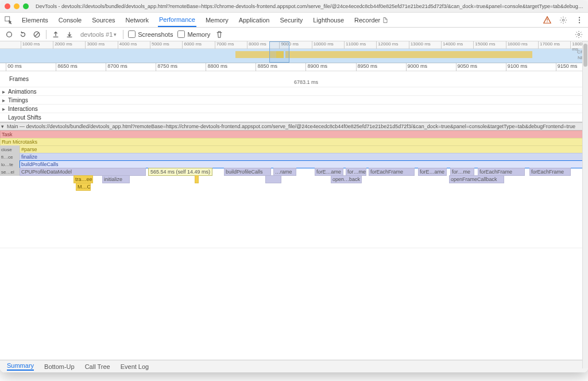 The height and width of the screenshot is (381, 588). What do you see at coordinates (60, 367) in the screenshot?
I see `tab-bottom-up: Bottom-Up` at bounding box center [60, 367].